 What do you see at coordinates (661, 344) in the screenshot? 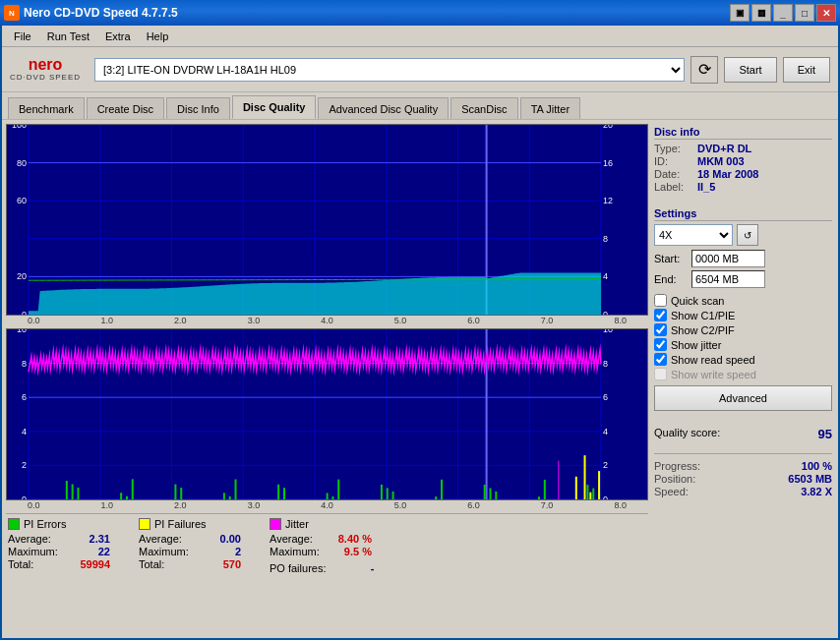
I see `show-jitter-checkbox` at bounding box center [661, 344].